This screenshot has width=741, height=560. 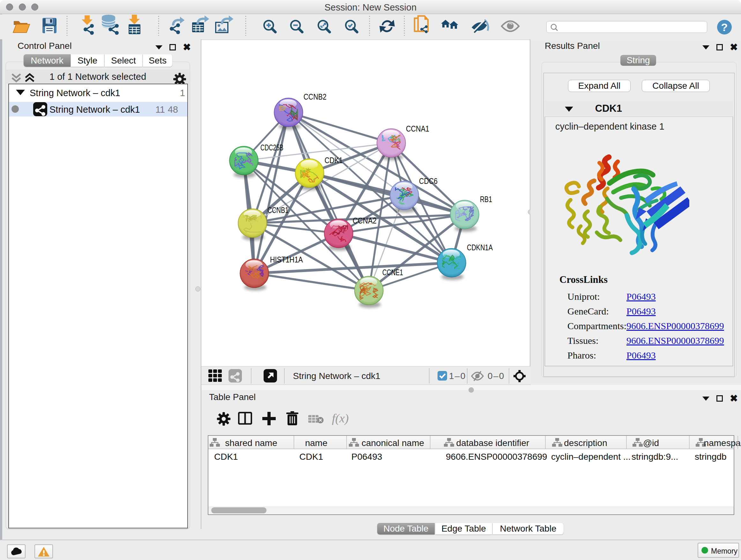 I want to click on svg-text: RB1, so click(x=486, y=199).